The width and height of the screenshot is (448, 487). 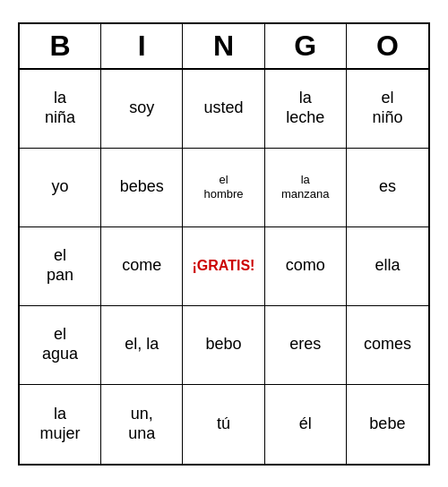 I want to click on cell-text: elagua, so click(x=60, y=344).